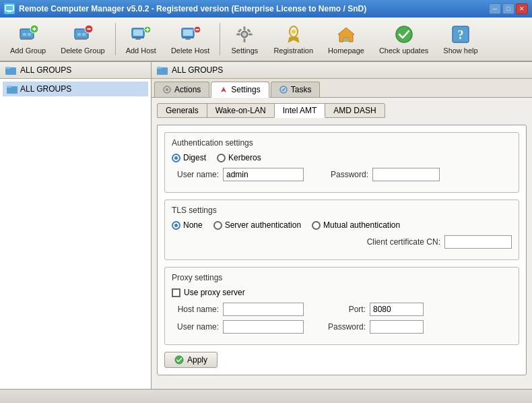 The width and height of the screenshot is (532, 403). Describe the element at coordinates (342, 309) in the screenshot. I see `proxy-host-row: Host name: Port:` at that location.